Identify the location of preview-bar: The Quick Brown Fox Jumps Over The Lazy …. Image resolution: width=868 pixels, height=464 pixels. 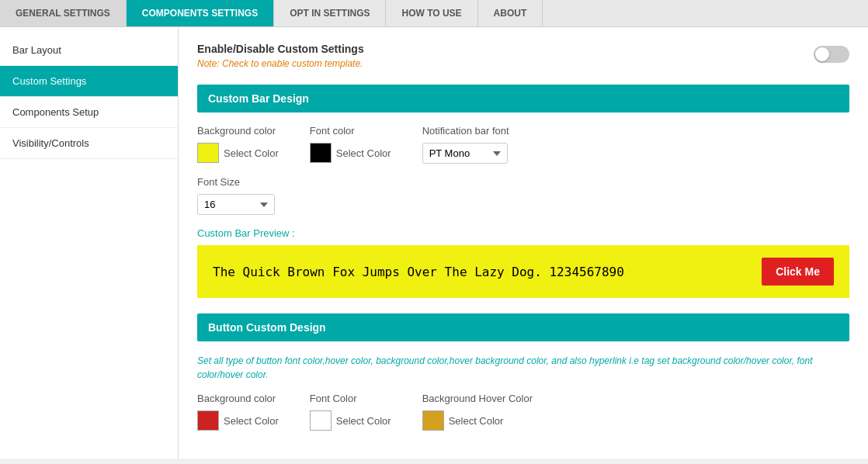
(523, 272).